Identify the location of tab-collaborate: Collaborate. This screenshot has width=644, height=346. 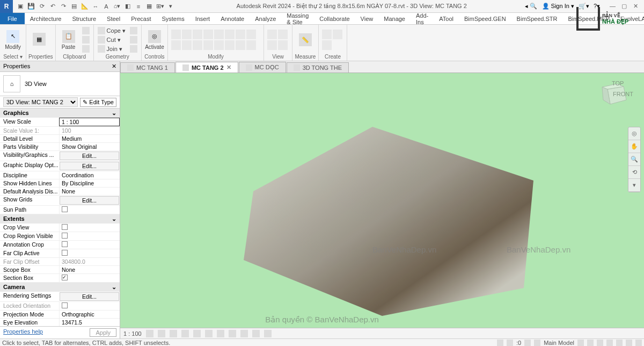
(334, 18).